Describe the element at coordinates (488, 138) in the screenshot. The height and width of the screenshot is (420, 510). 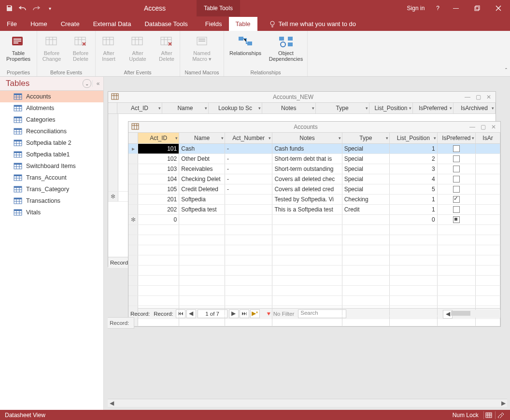
I see `column-header: IsAr` at that location.